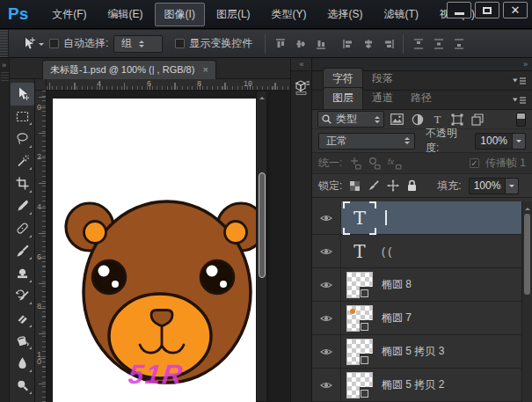  Describe the element at coordinates (33, 44) in the screenshot. I see `move-tool-preset` at that location.